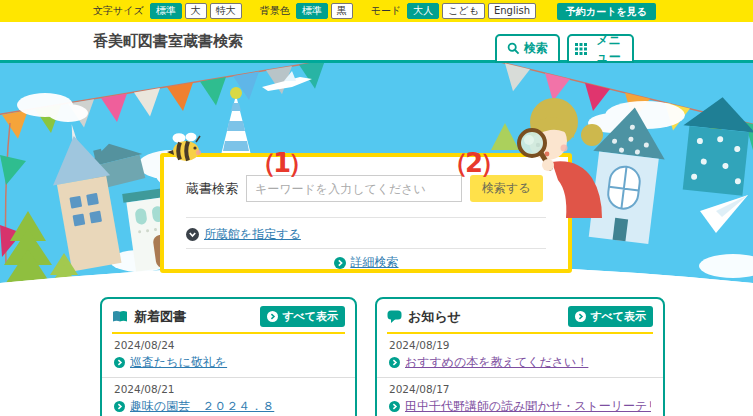 Image resolution: width=753 pixels, height=416 pixels. Describe the element at coordinates (464, 11) in the screenshot. I see `mode-kids-button: こども` at that location.